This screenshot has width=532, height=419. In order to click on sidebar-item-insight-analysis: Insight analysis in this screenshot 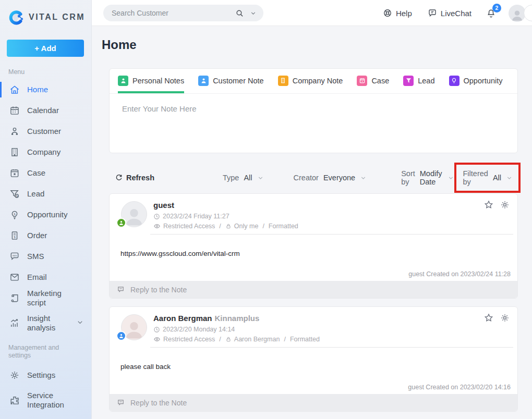, I will do `click(46, 323)`.